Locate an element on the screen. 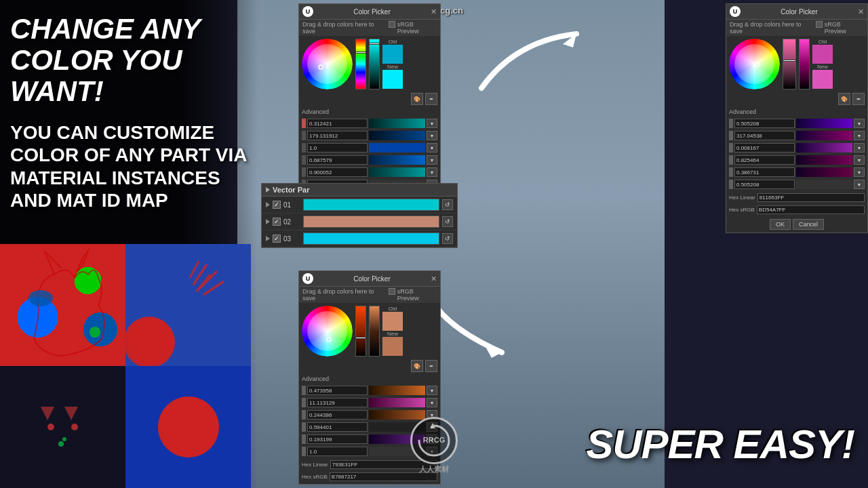 This screenshot has width=868, height=488. cp3-hue-slider is located at coordinates (361, 331).